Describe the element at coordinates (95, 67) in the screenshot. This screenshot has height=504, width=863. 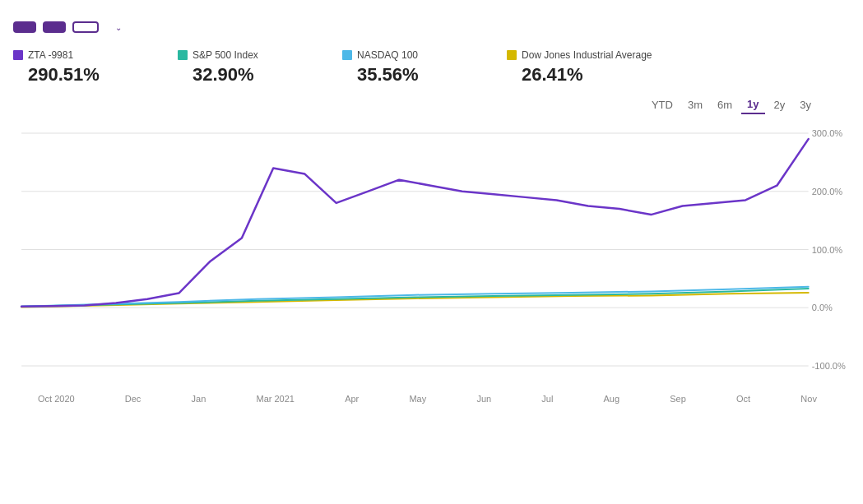
I see `legend-item-zta: ZTA -9981 290.51%` at that location.